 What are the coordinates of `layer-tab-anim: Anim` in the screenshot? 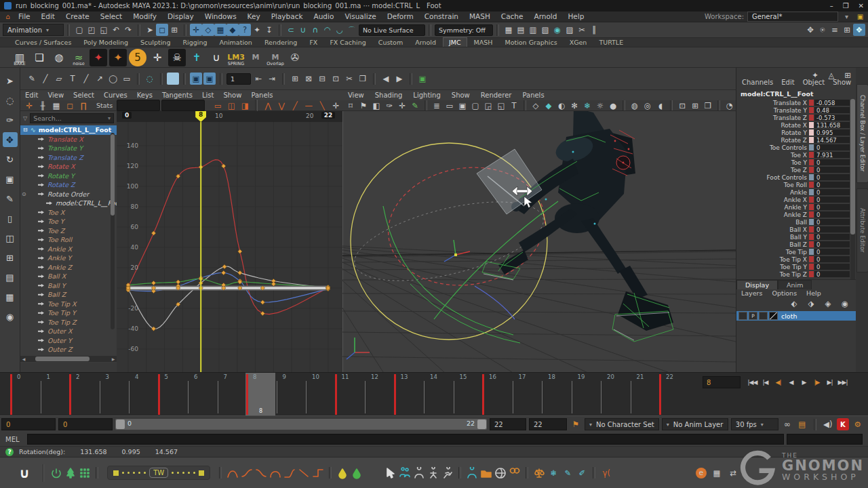 It's located at (795, 285).